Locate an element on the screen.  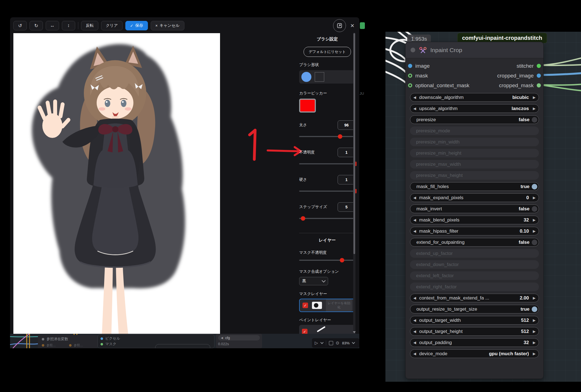
hardness-slider is located at coordinates (327, 191).